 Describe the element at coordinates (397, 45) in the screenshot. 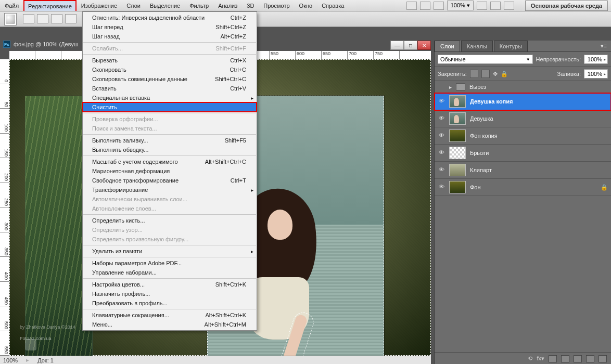

I see `minimize-button: —` at that location.